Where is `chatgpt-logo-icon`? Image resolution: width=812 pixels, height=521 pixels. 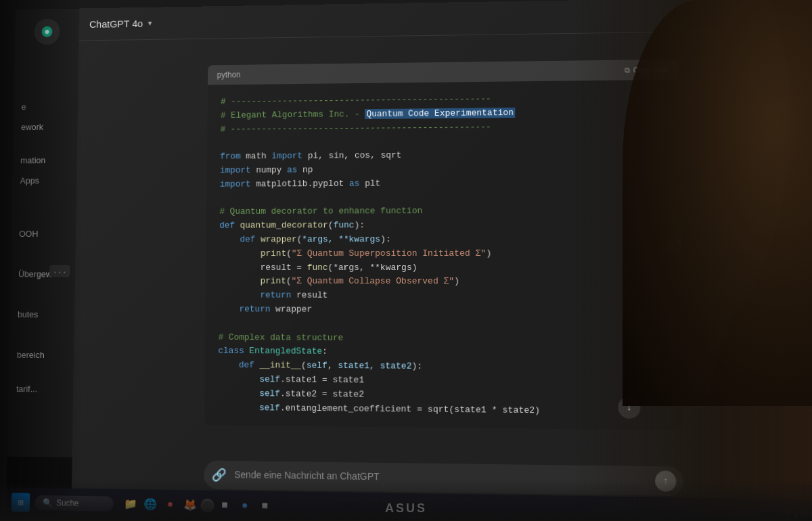 chatgpt-logo-icon is located at coordinates (47, 31).